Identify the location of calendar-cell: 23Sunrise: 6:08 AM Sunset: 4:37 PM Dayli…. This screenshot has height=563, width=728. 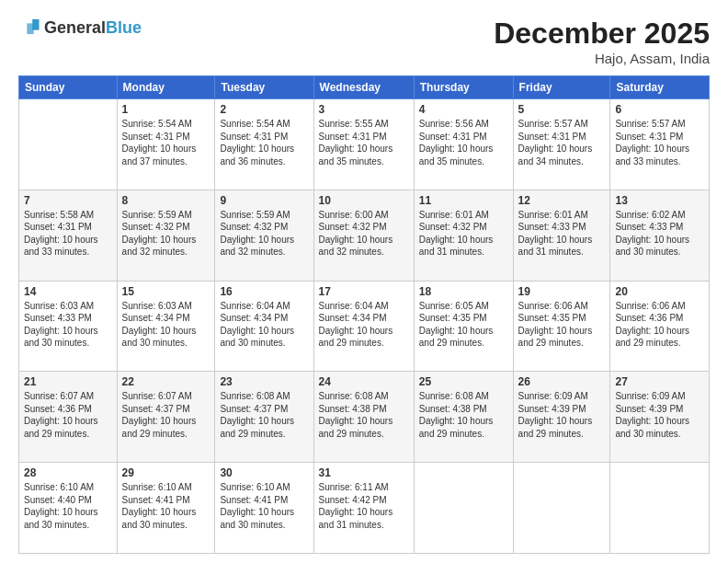
(265, 418).